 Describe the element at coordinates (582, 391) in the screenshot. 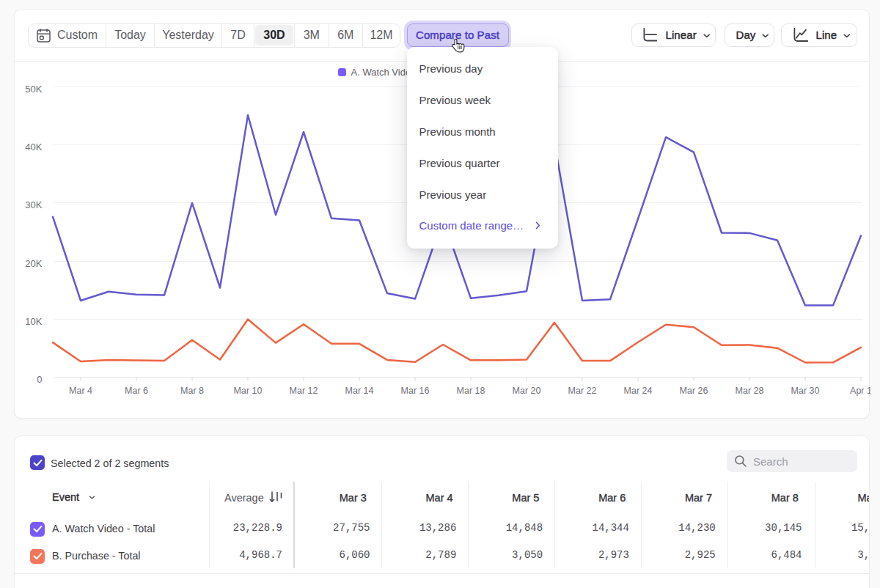

I see `svg-text: Mar 22` at that location.